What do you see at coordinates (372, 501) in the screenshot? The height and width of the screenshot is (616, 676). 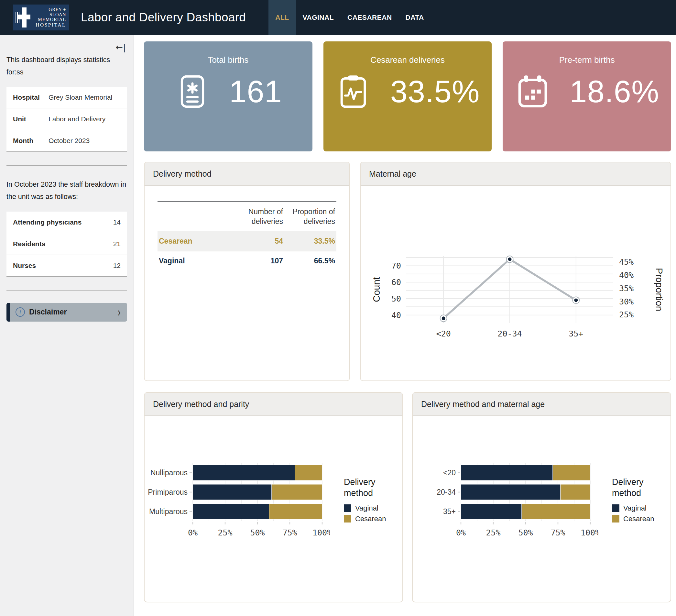 I see `legend-parity: Delivery method VaginalCesarean` at bounding box center [372, 501].